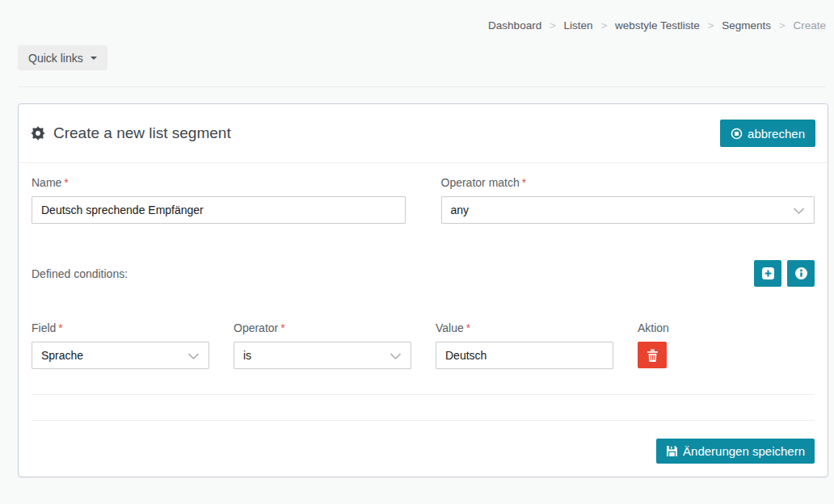 The height and width of the screenshot is (504, 834). Describe the element at coordinates (247, 355) in the screenshot. I see `condition-operator-selected-value: is` at that location.